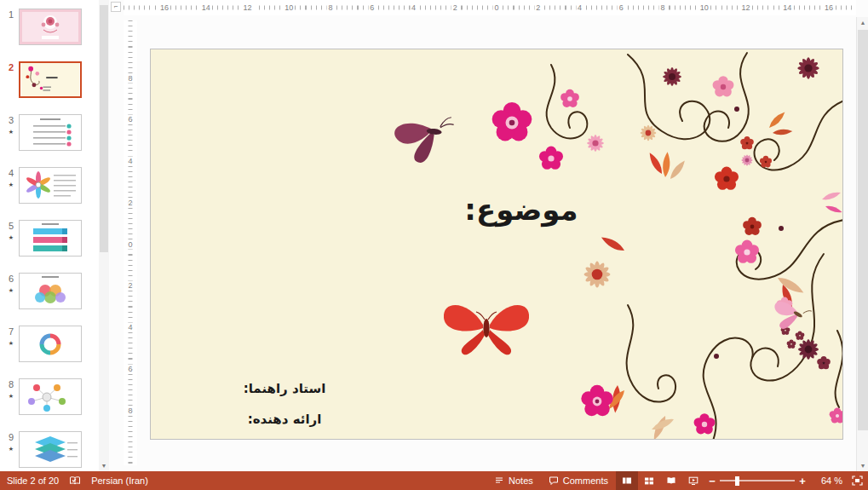 This screenshot has height=490, width=868. I want to click on slide-thumbnail-2: 2, so click(51, 78).